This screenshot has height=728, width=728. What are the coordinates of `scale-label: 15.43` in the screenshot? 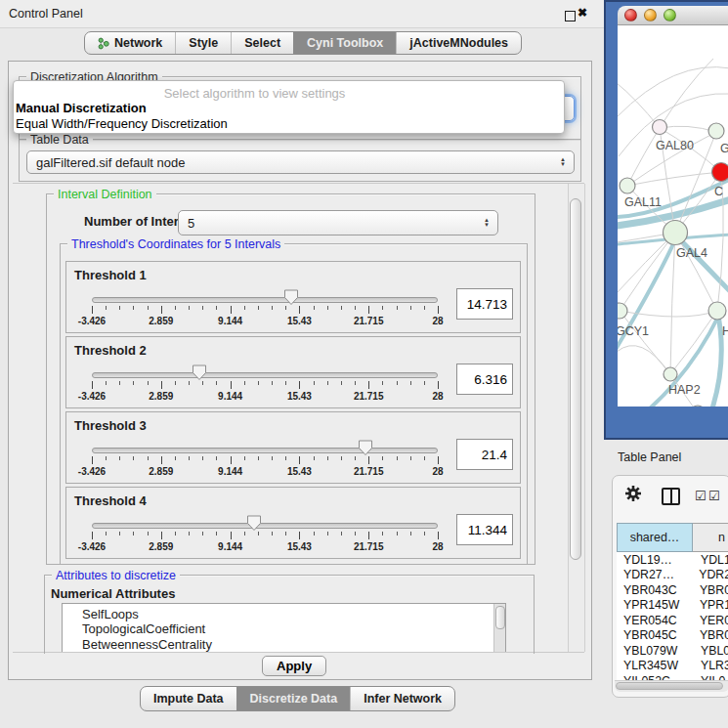 It's located at (299, 397).